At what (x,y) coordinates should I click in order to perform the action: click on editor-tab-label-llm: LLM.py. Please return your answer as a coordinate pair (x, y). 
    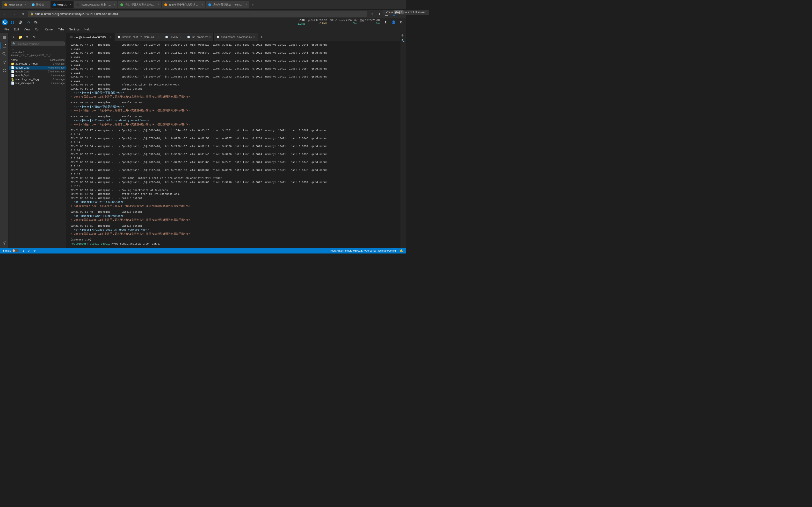
    Looking at the image, I should click on (174, 37).